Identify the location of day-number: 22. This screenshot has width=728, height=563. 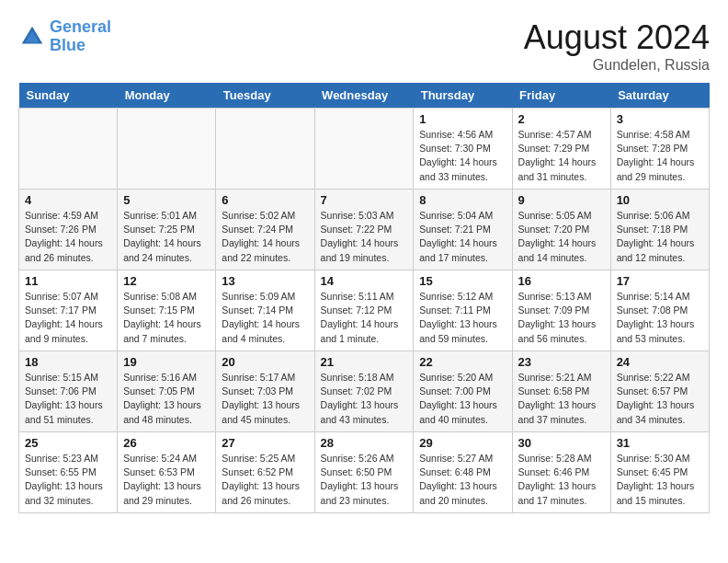
(462, 362).